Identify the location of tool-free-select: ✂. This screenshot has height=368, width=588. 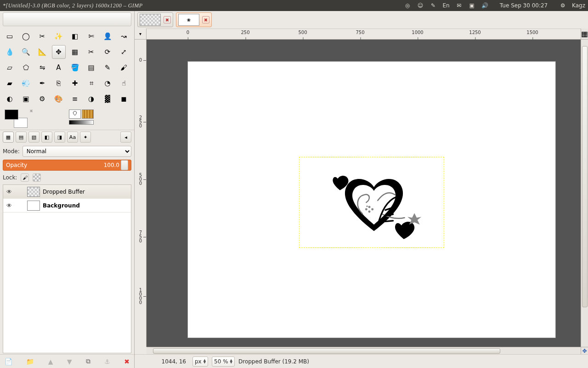
(42, 36).